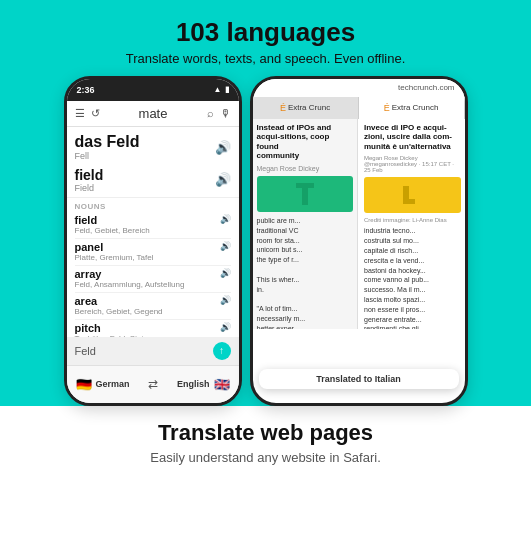 The width and height of the screenshot is (531, 560). I want to click on lang-to-label: English, so click(194, 384).